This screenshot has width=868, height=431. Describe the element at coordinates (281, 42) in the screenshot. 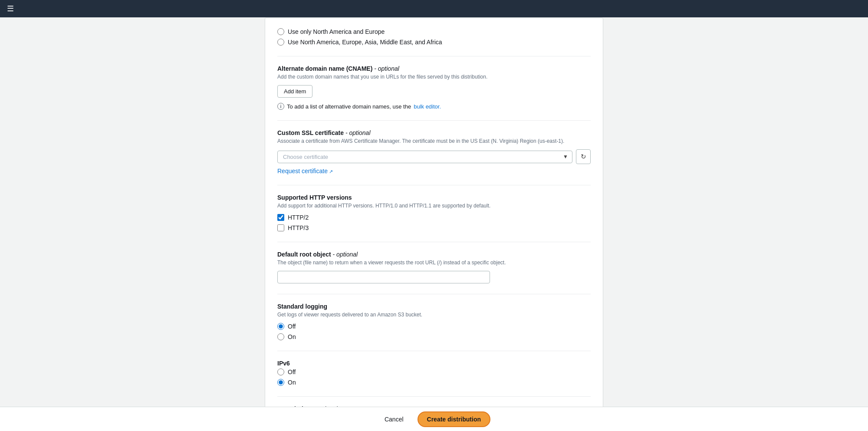

I see `geo-radio-na-europe-asia` at that location.